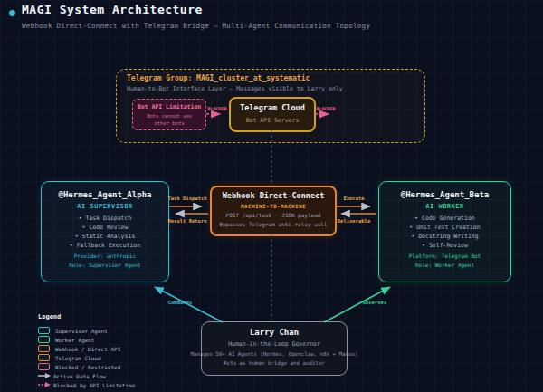 The image size is (543, 392). Describe the element at coordinates (187, 198) in the screenshot. I see `flow-label-task-dispatch: Task Dispatch` at that location.